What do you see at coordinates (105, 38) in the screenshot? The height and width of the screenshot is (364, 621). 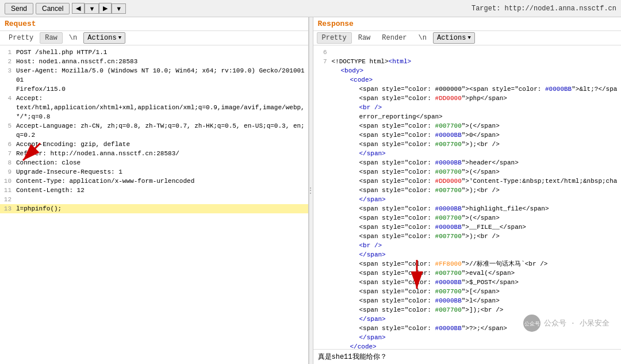 I see `actions-dropdown-req: Actions ▼` at bounding box center [105, 38].